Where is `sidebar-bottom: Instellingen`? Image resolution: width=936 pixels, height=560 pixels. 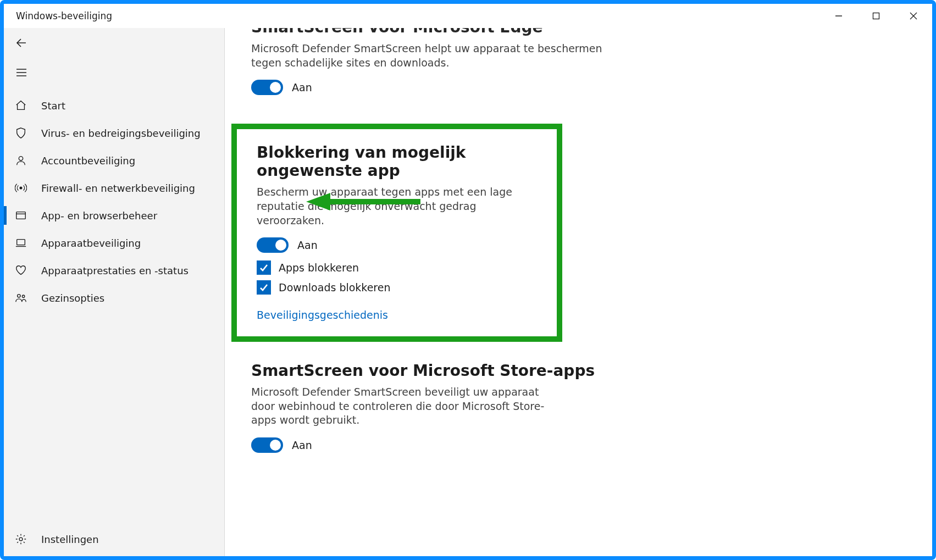
sidebar-bottom: Instellingen is located at coordinates (114, 541).